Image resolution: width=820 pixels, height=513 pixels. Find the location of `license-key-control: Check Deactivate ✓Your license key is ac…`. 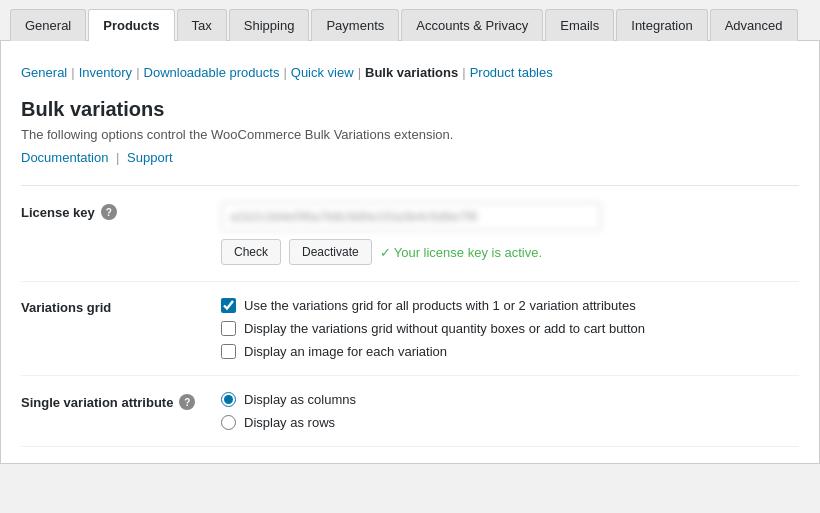

license-key-control: Check Deactivate ✓Your license key is ac… is located at coordinates (510, 234).